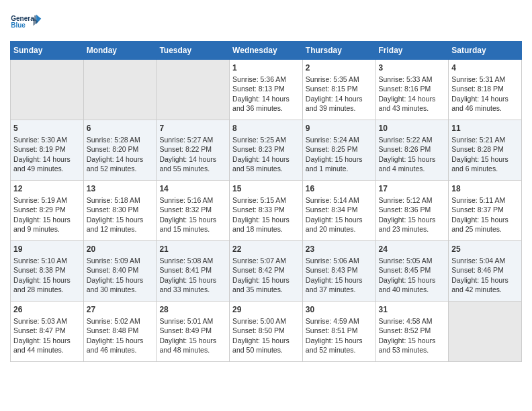 This screenshot has width=532, height=411. I want to click on calendar-cell: 27Sunrise: 5:02 AMSunset: 8:48 PMDayligh…, so click(120, 332).